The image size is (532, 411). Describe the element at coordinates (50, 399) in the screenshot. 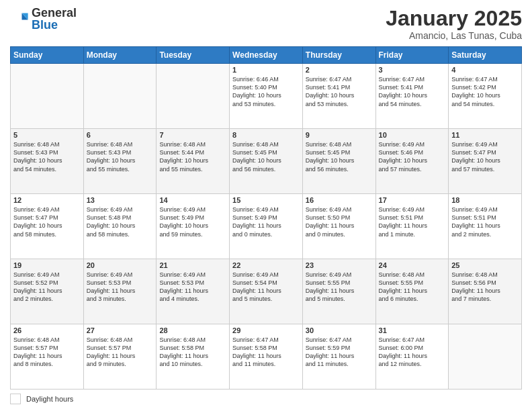

I see `daylight-label: Daylight hours` at that location.